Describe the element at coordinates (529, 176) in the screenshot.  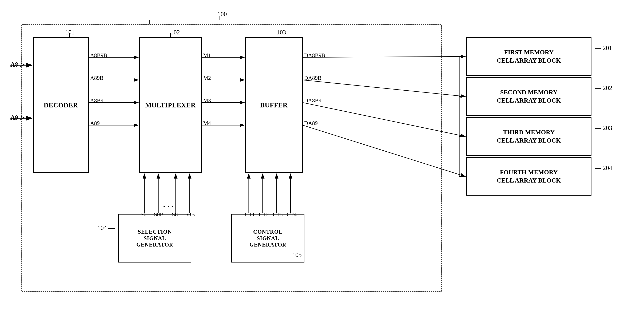
I see `fourth-memory-block: FOURTH MEMORYCELL ARRAY BLOCK` at that location.